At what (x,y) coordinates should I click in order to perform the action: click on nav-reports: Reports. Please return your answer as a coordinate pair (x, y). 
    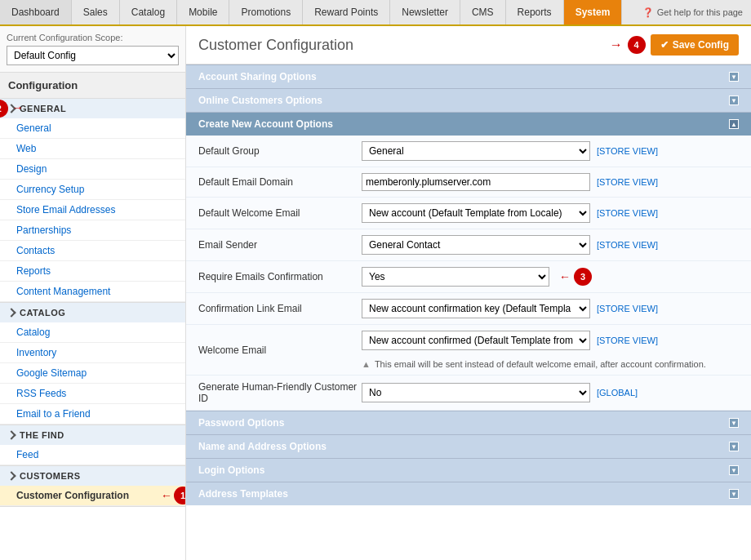
    Looking at the image, I should click on (535, 12).